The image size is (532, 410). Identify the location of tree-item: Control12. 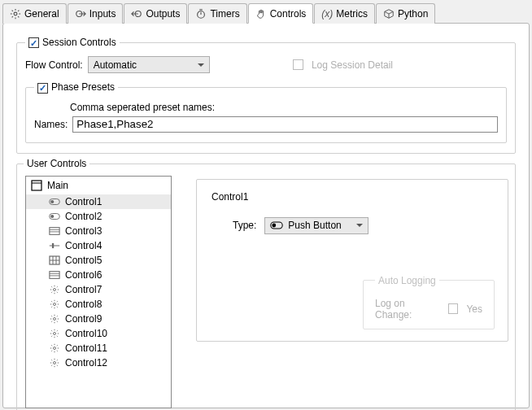
(98, 363).